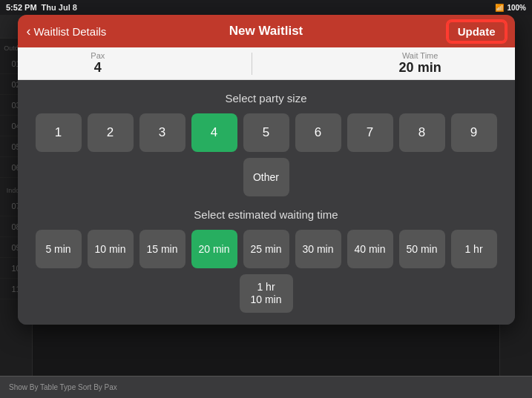 This screenshot has height=398, width=532. What do you see at coordinates (59, 133) in the screenshot?
I see `party-size-btn-4: 1` at bounding box center [59, 133].